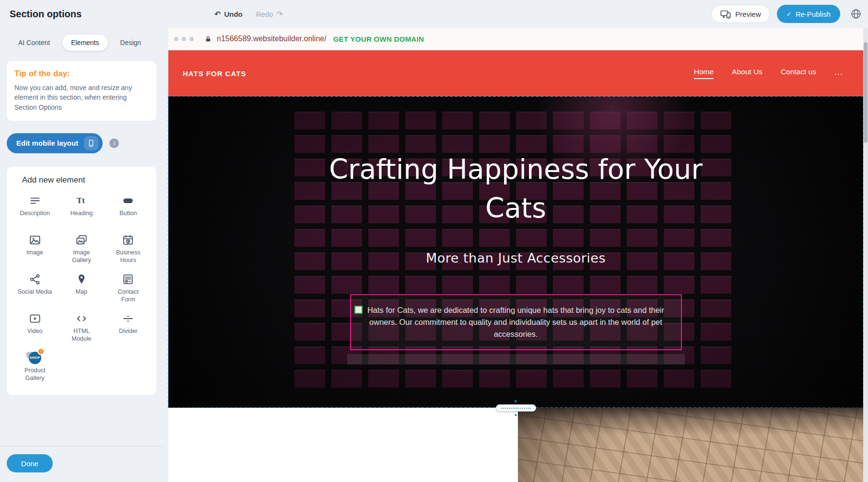 This screenshot has height=482, width=868. I want to click on tip-body: Now you can add, move and resize any ele…, so click(82, 98).